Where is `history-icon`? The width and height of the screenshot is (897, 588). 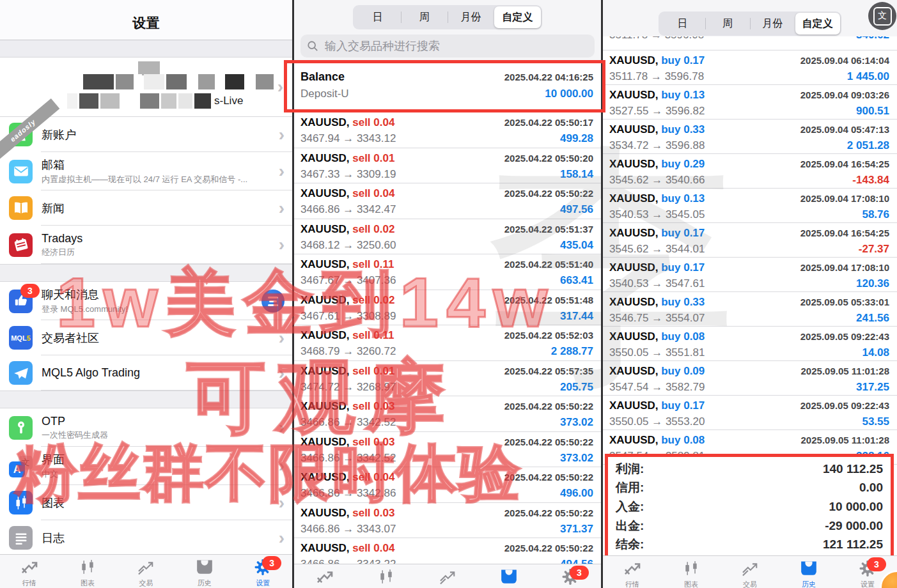
history-icon is located at coordinates (205, 568).